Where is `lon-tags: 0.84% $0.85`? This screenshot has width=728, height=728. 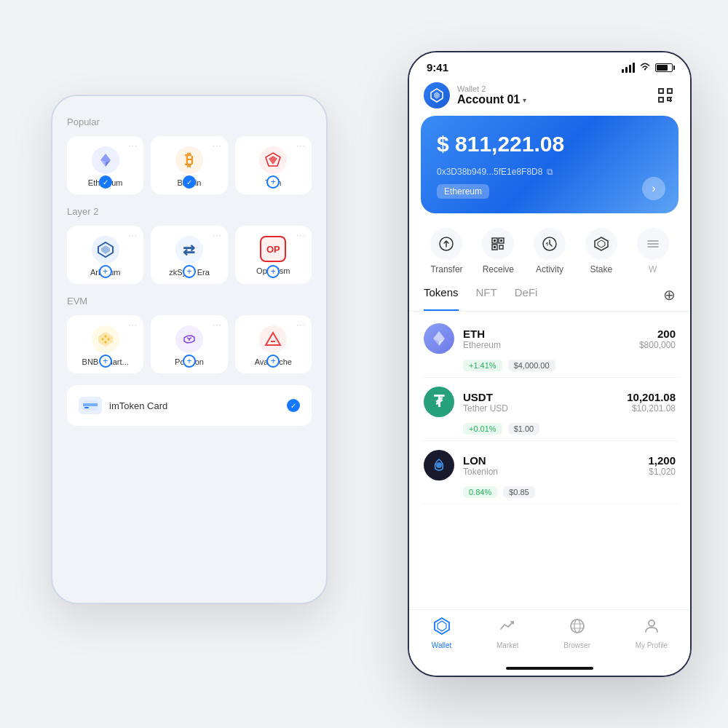
lon-tags: 0.84% $0.85 is located at coordinates (550, 492).